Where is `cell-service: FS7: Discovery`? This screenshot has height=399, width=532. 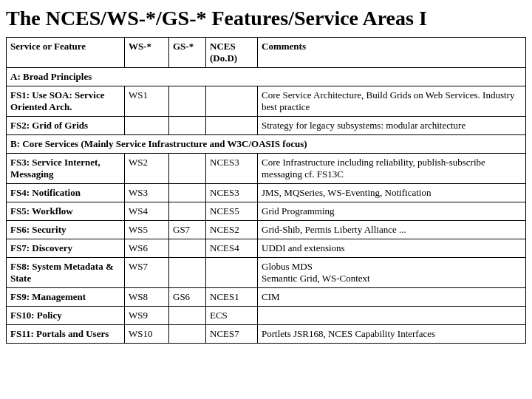 cell-service: FS7: Discovery is located at coordinates (66, 248).